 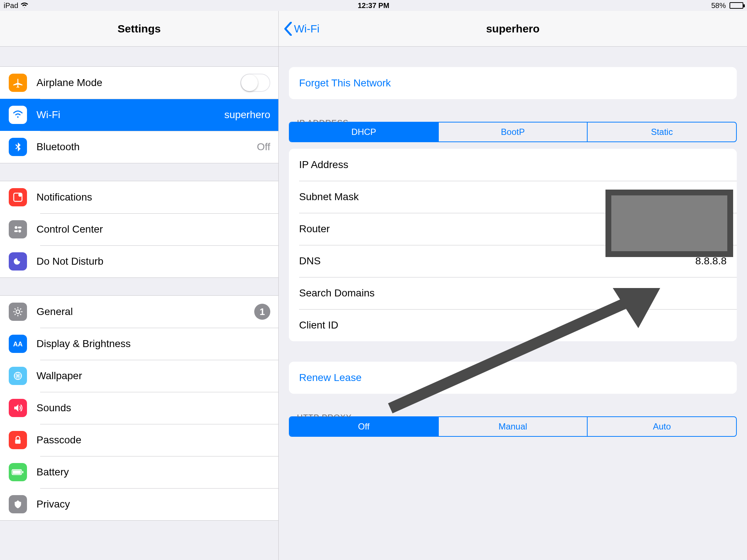 I want to click on seg-proxy-off: Off, so click(x=364, y=427).